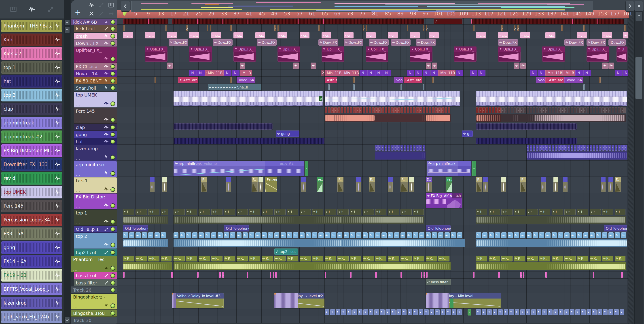  Describe the element at coordinates (248, 99) in the screenshot. I see `audio-clip: e` at that location.